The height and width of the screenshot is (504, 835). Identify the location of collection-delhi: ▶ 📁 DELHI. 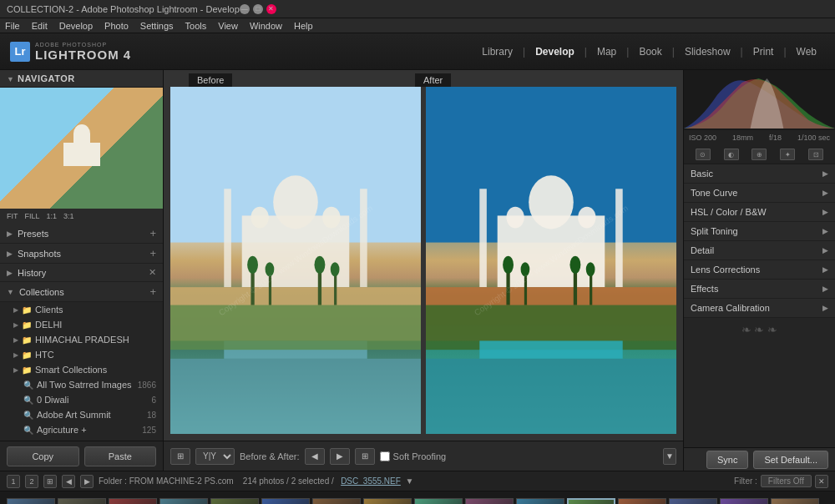
(82, 325).